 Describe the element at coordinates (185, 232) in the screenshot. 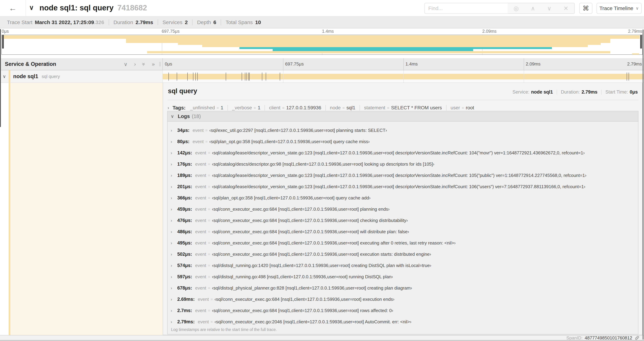

I see `log-timestamp: 486μs:` at that location.